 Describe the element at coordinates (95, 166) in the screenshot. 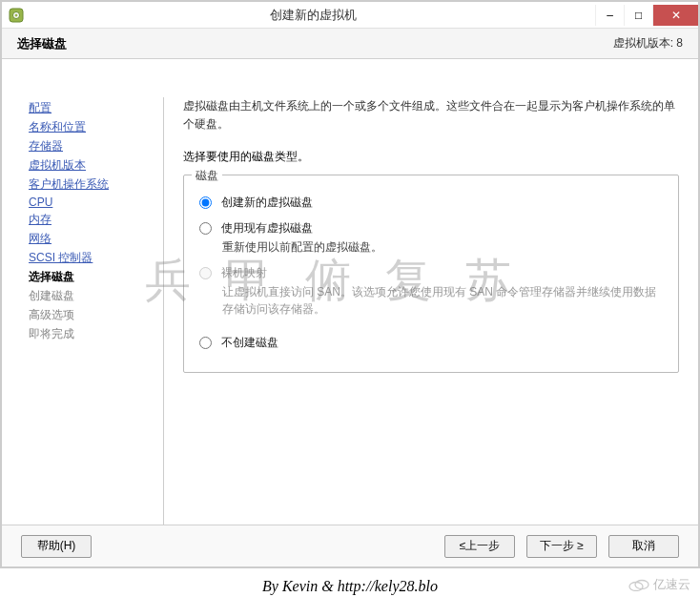

I see `sidebar-item-vm-version: 虚拟机版本` at that location.